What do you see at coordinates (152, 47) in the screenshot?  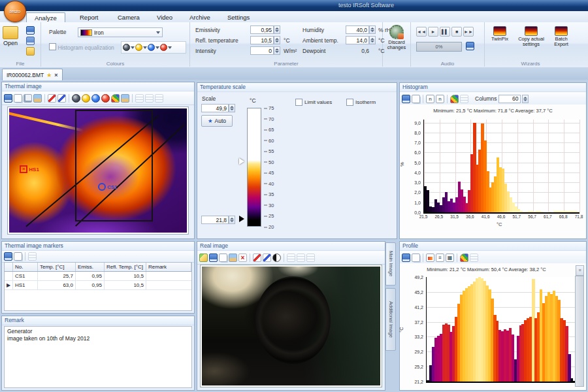 I see `cold-spot-blue-icon` at bounding box center [152, 47].